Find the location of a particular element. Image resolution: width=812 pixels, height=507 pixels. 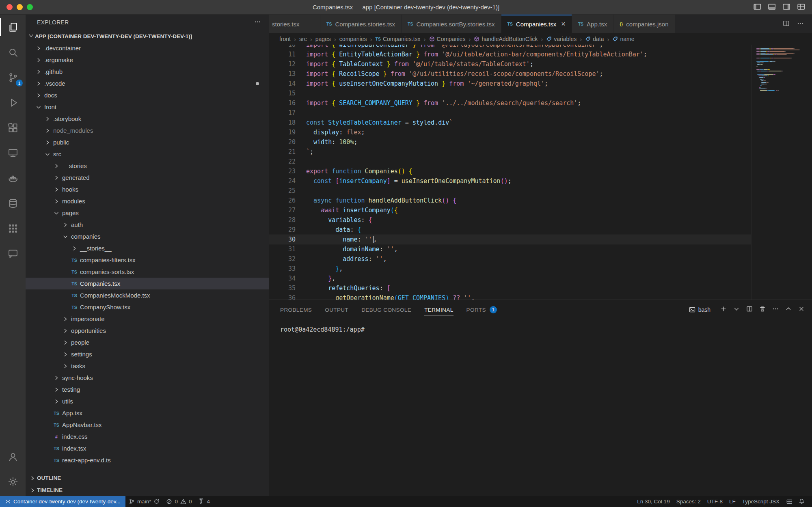

sidebar-section-timeline: TIMELINE is located at coordinates (147, 490).